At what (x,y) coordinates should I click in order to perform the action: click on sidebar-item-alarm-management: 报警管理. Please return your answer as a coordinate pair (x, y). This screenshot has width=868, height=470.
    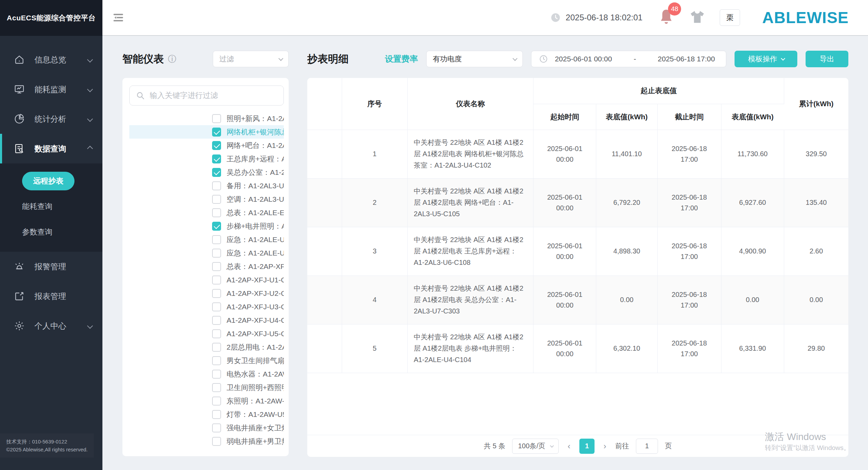
    Looking at the image, I should click on (51, 267).